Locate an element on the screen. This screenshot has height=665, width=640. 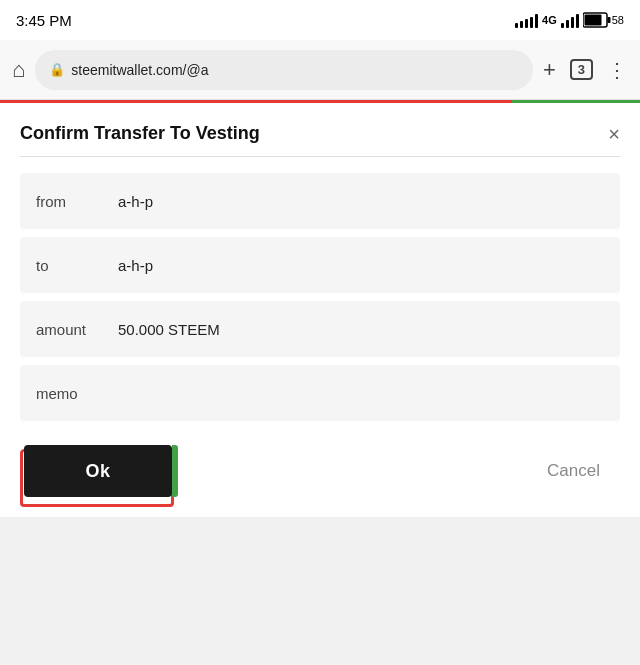
from-field-row: from a-h-p is located at coordinates (320, 201).